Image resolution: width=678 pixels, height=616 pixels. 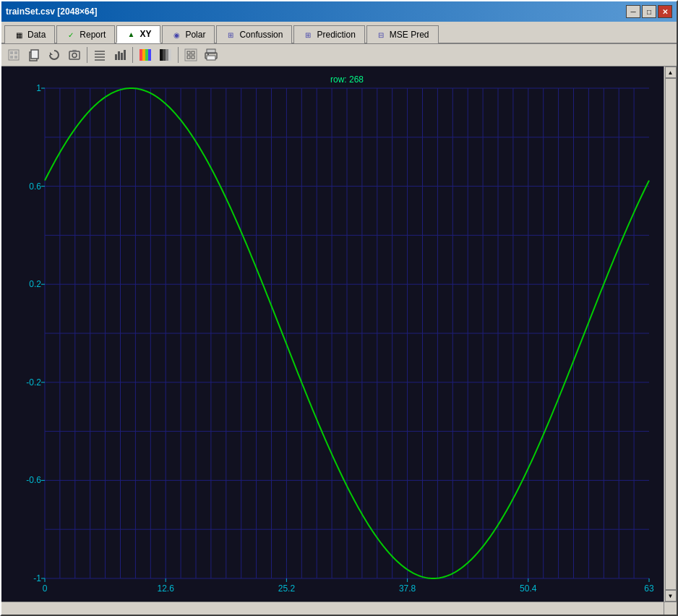 I want to click on data-tab-icon: ▦, so click(x=19, y=35).